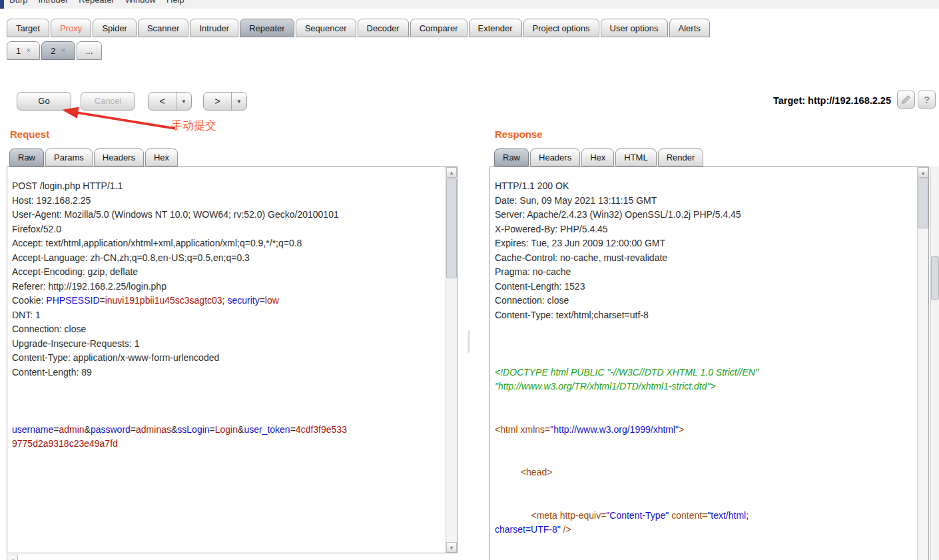  I want to click on message-line: "http://www.w3.org/TR/xhtml1/DTD/xhtml1-…, so click(705, 387).